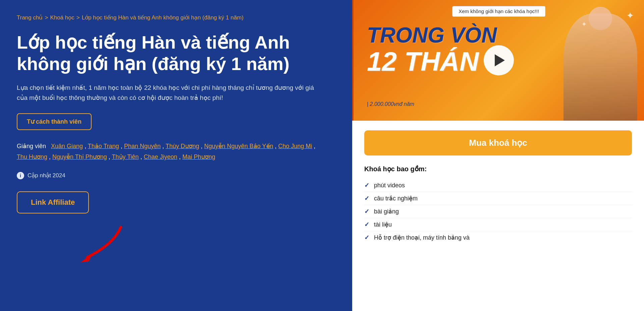 This screenshot has height=311, width=644. I want to click on list-item: ✓ tài liệu, so click(498, 225).